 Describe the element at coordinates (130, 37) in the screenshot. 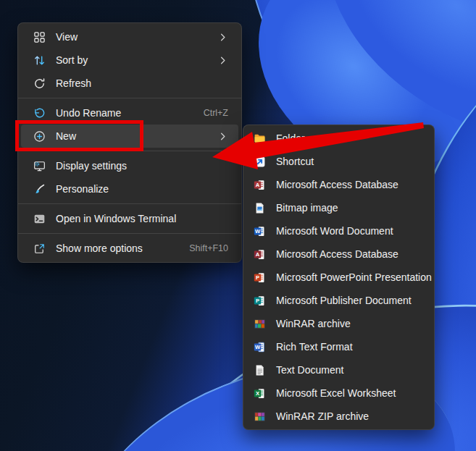

I see `menu-item-view: View` at that location.